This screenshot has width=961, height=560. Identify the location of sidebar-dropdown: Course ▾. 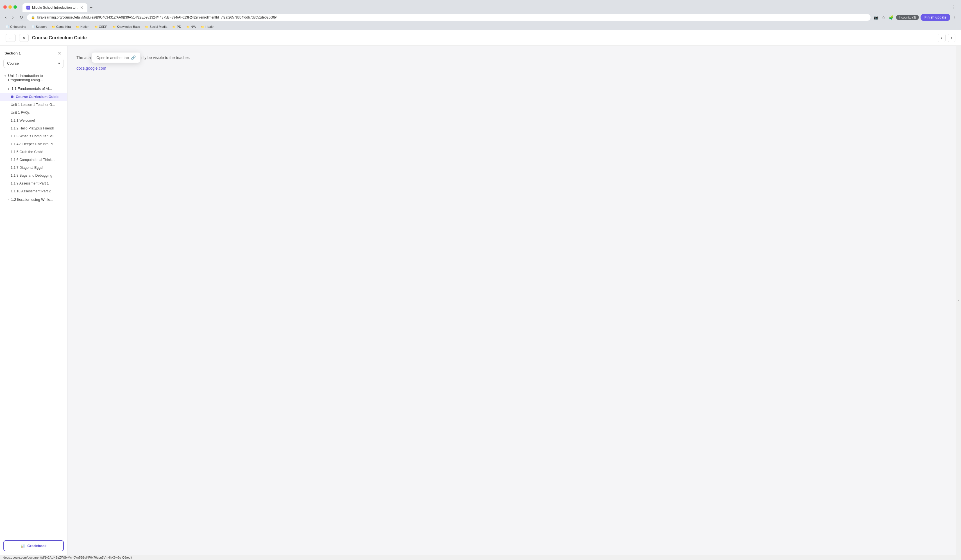
(34, 63).